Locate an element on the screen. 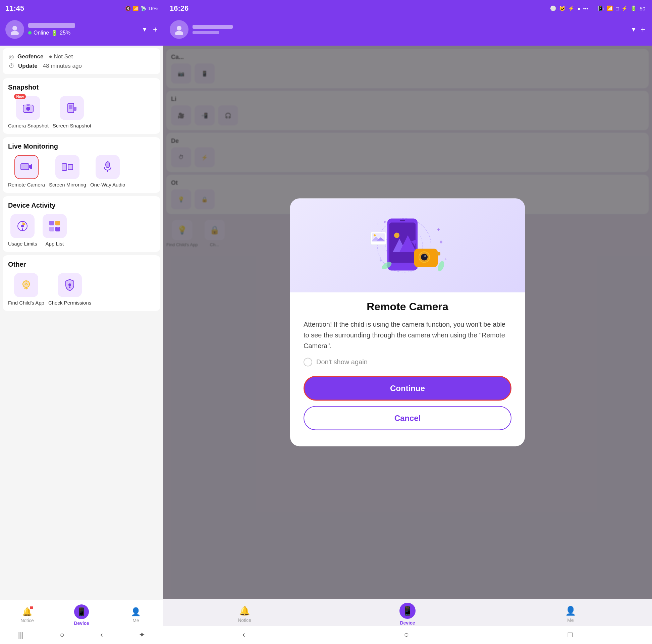 The width and height of the screenshot is (652, 644). one-way-audio-item: One-Way Audio is located at coordinates (108, 171).